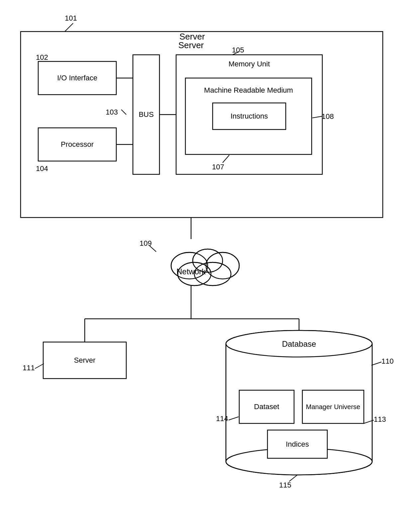 The height and width of the screenshot is (532, 412). What do you see at coordinates (71, 18) in the screenshot?
I see `ref-101: 101` at bounding box center [71, 18].